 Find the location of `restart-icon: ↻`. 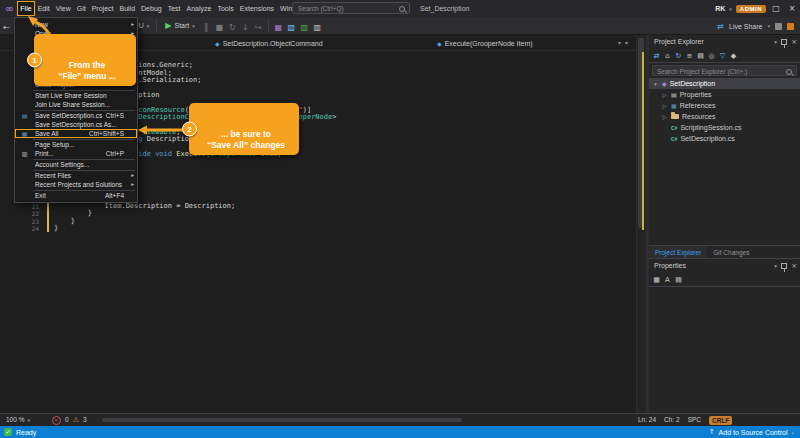

restart-icon: ↻ is located at coordinates (232, 28).